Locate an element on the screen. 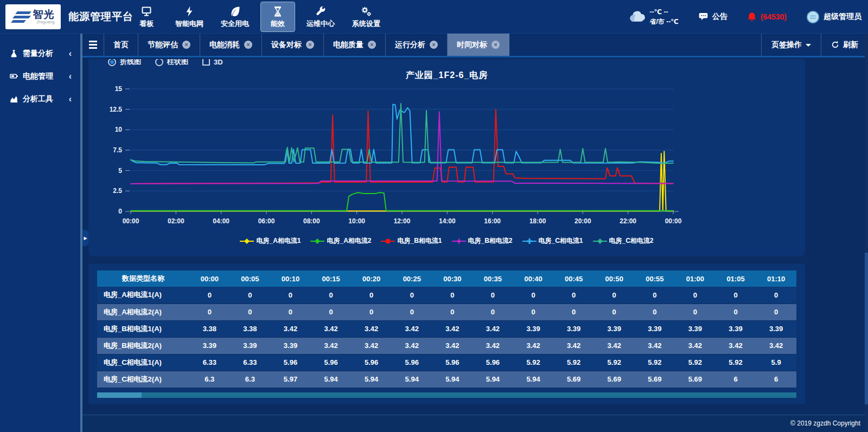 This screenshot has height=432, width=868. tab-menu-button is located at coordinates (93, 44).